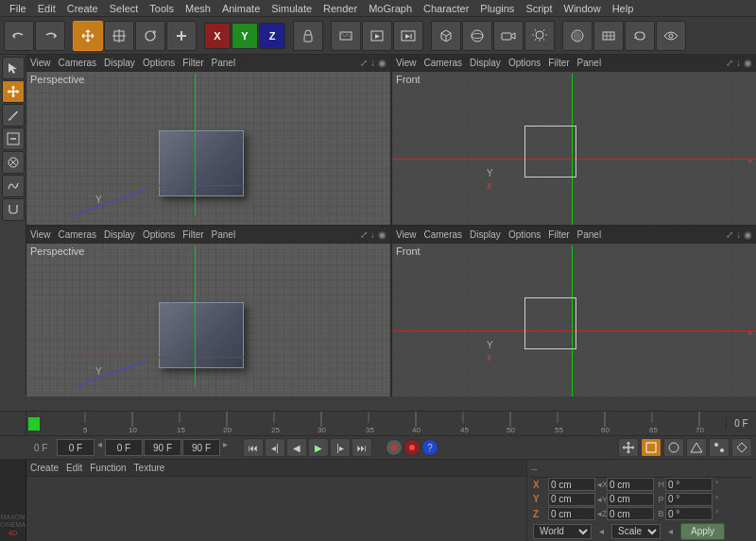  What do you see at coordinates (372, 62) in the screenshot?
I see `vp-down-1: ↓` at bounding box center [372, 62].